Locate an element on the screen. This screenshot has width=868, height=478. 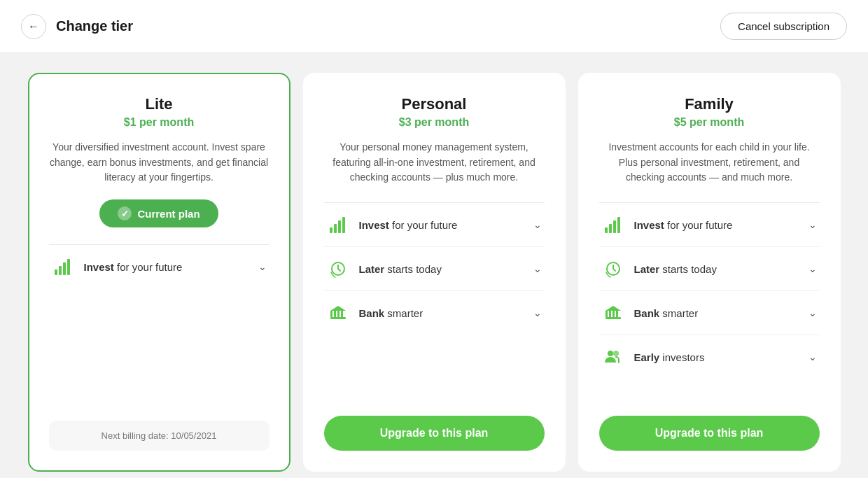
plan-price-family: $5 per month is located at coordinates (710, 122).